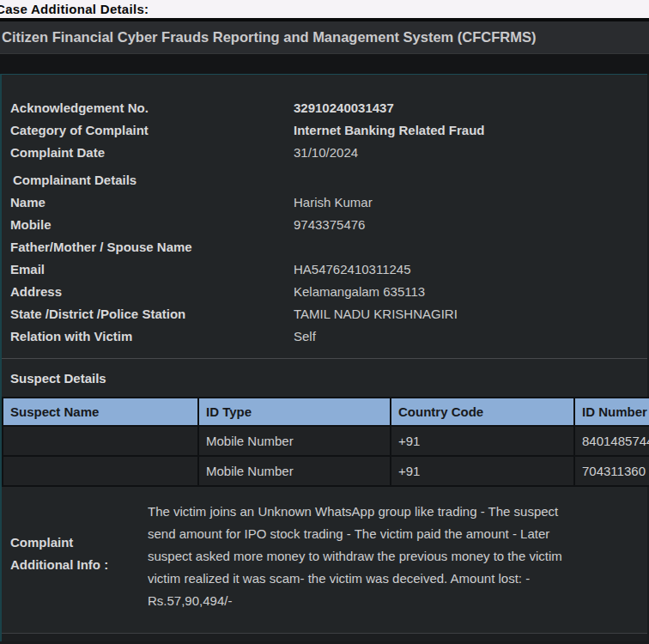 Image resolution: width=649 pixels, height=644 pixels. I want to click on field-row: Mobile 9743375476, so click(329, 225).